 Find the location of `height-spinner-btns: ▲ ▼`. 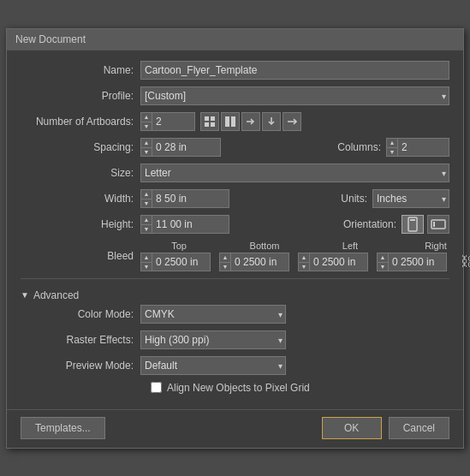

height-spinner-btns: ▲ ▼ is located at coordinates (146, 224).